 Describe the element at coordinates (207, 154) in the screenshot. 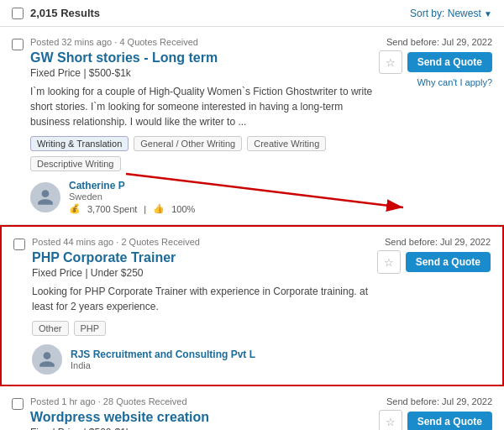

I see `job1-tags: Writing & Translation General / Other Wr…` at that location.